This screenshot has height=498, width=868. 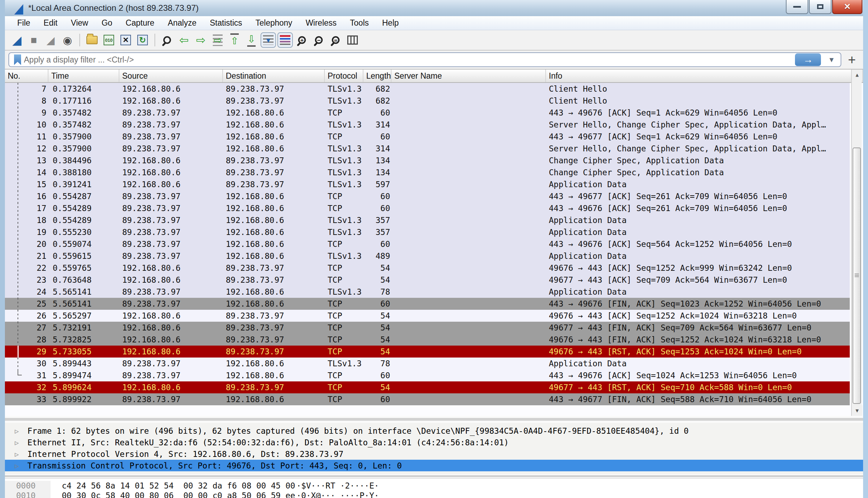 I want to click on packet-row-21: 210.55961589.238.73.97192.168.80.6TLSv1.…, so click(x=427, y=256).